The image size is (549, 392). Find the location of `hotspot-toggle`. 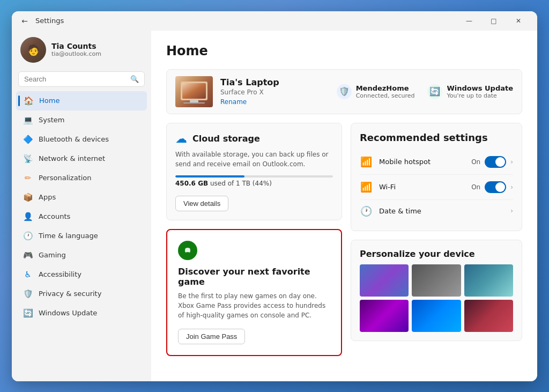

hotspot-toggle is located at coordinates (495, 162).